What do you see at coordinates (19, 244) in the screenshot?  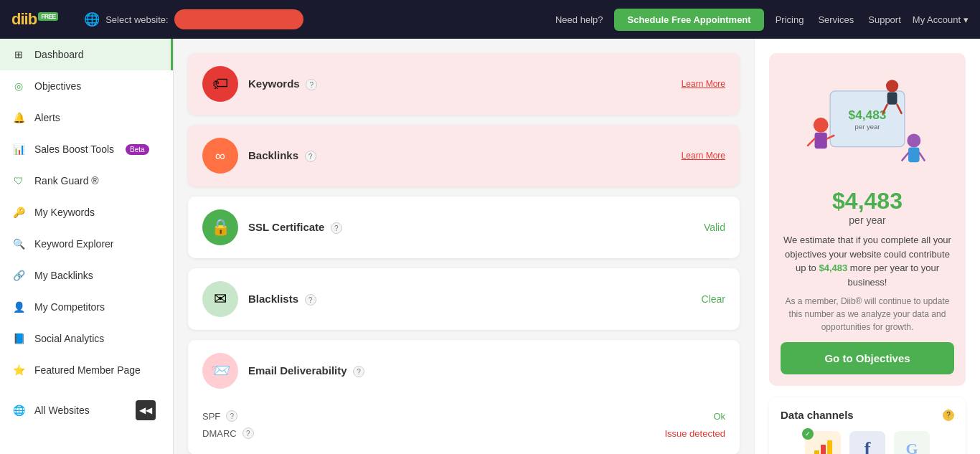 I see `keyword-explorer-icon: 🔍` at bounding box center [19, 244].